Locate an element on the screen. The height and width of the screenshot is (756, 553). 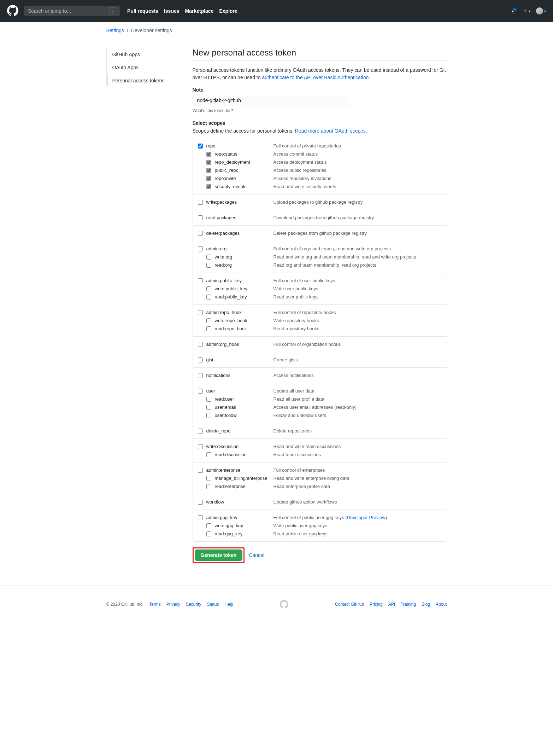
user-menu: ▾ is located at coordinates (541, 11).